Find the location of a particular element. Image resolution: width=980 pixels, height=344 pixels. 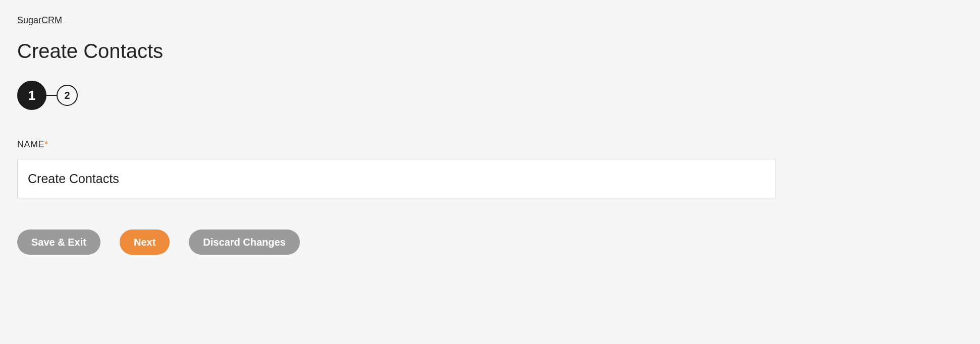

stepper: 1 2 is located at coordinates (490, 95).